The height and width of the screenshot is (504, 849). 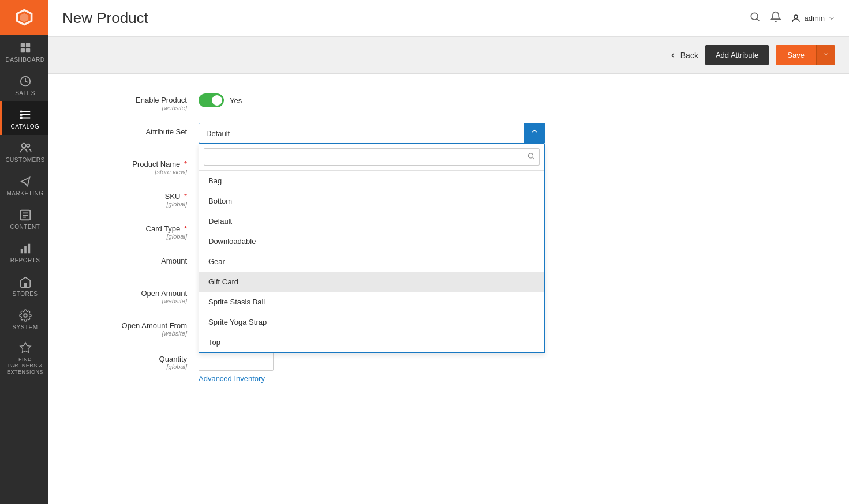 What do you see at coordinates (815, 18) in the screenshot?
I see `admin-label: admin` at bounding box center [815, 18].